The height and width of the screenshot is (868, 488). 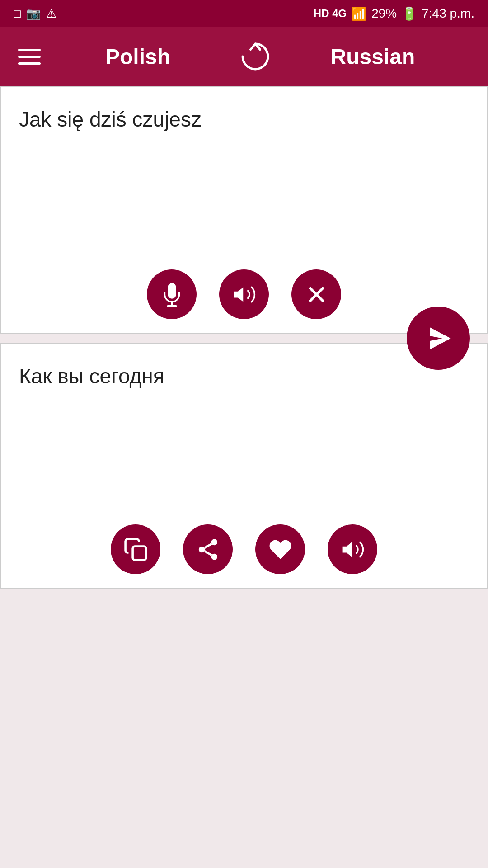 I want to click on source-language: Polish, so click(x=138, y=57).